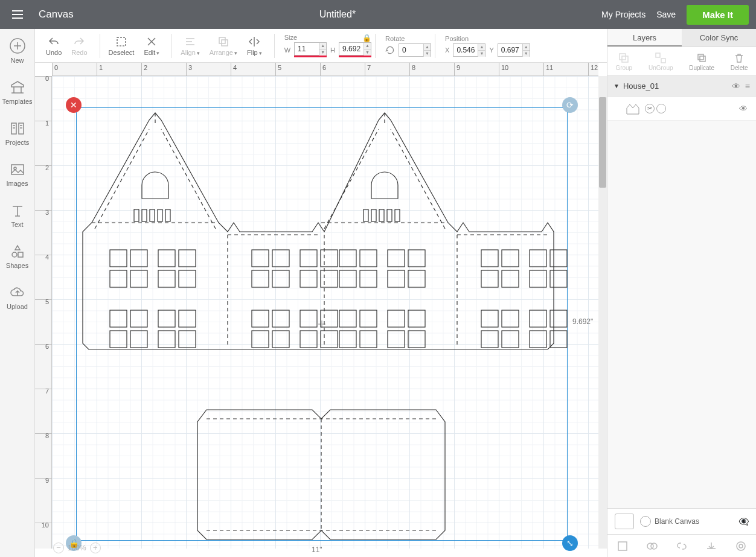 This screenshot has width=756, height=557. What do you see at coordinates (17, 133) in the screenshot?
I see `rail-projects: Projects` at bounding box center [17, 133].